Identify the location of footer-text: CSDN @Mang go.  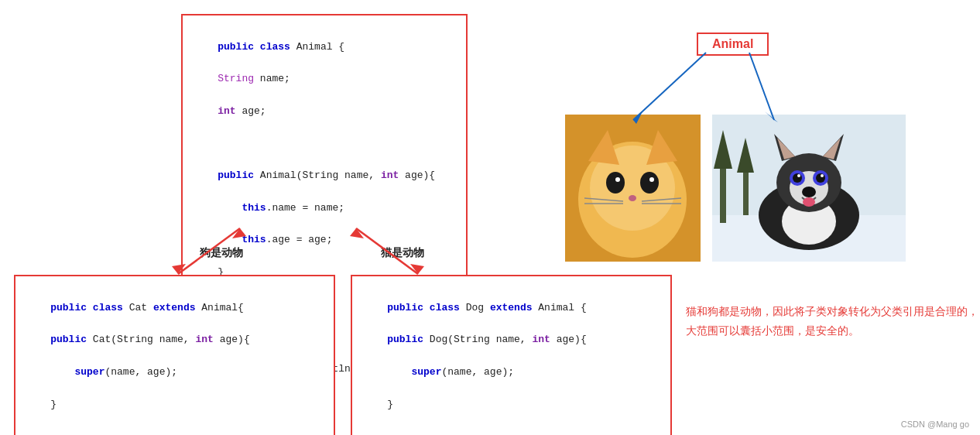
(935, 424).